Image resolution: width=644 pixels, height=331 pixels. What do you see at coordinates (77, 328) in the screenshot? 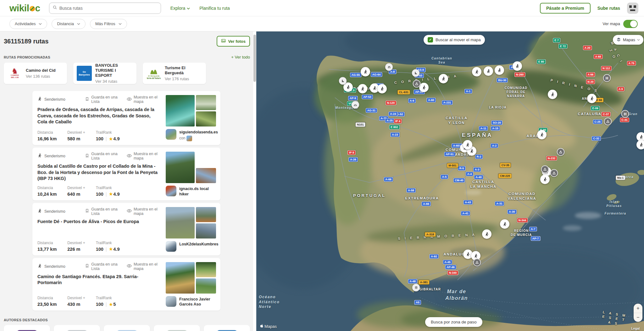
I see `author-card: antotemo` at bounding box center [77, 328].